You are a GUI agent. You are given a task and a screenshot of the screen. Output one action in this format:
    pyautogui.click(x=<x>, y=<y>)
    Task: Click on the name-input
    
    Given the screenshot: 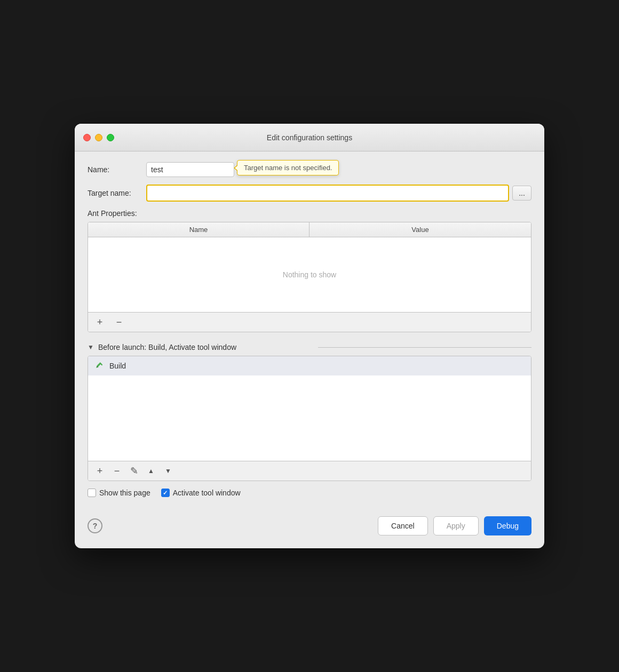 What is the action you would take?
    pyautogui.click(x=190, y=170)
    